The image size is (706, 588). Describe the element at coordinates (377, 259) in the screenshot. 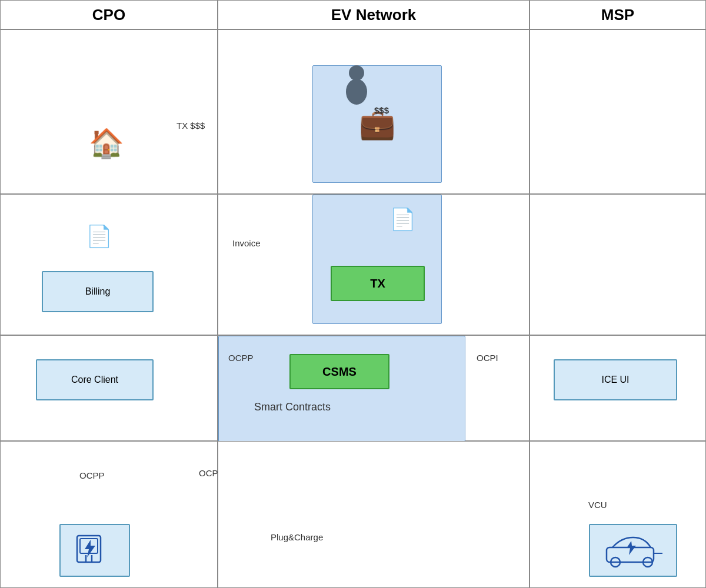

I see `billing-ev-panel: 📄 TX` at that location.